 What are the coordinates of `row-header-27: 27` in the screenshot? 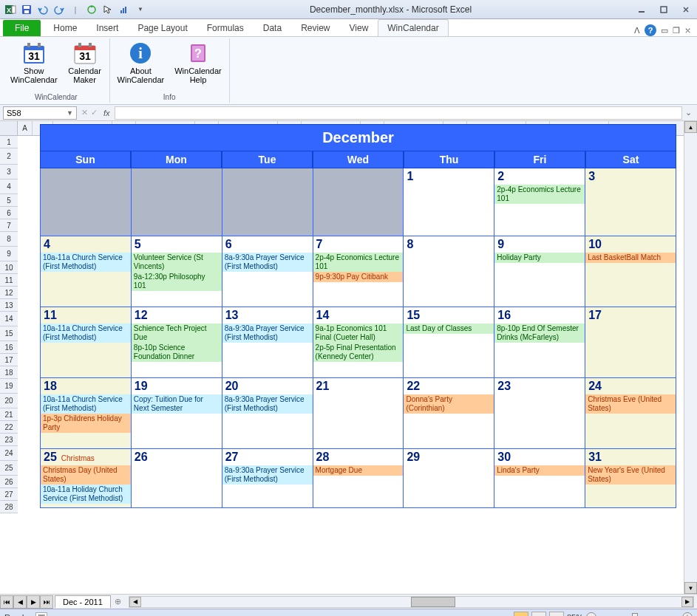 It's located at (9, 495).